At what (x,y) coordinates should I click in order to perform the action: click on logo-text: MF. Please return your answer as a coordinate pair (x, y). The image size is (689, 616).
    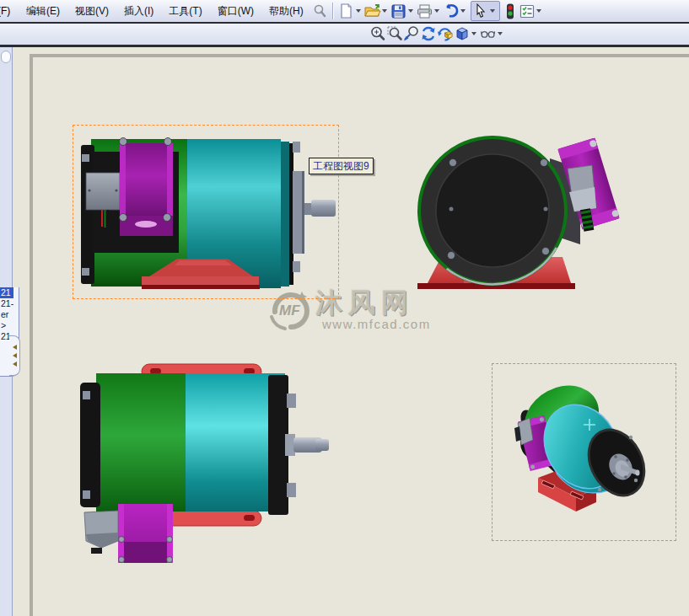
    Looking at the image, I should click on (290, 310).